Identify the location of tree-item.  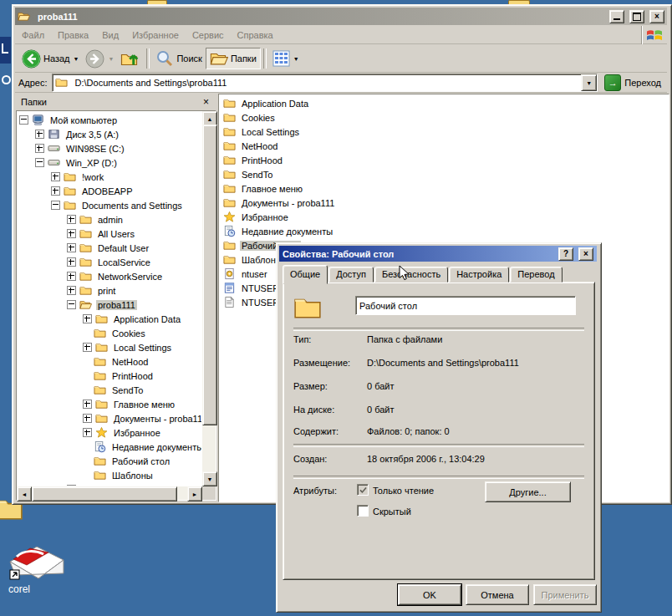
(109, 484).